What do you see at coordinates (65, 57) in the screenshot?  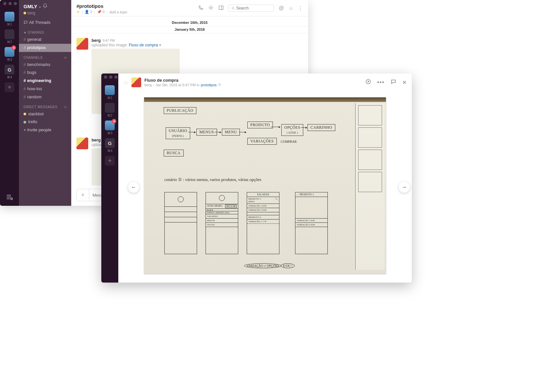 I see `add-channel-icon: ⊕` at bounding box center [65, 57].